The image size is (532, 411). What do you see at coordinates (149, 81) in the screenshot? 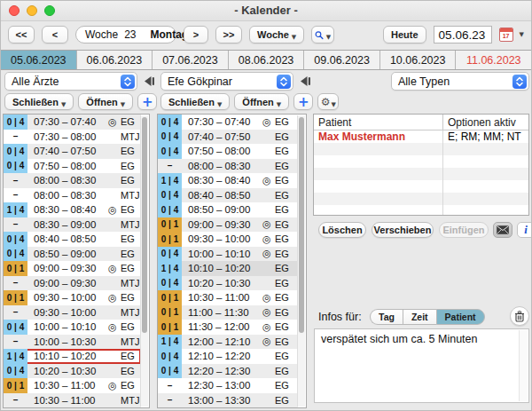
I see `announce-doctor-button` at bounding box center [149, 81].